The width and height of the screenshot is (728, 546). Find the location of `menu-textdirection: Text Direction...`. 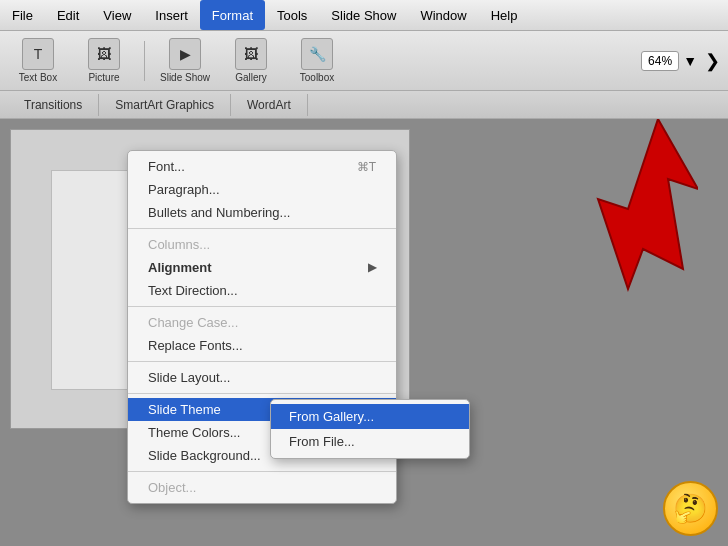

menu-textdirection: Text Direction... is located at coordinates (262, 290).